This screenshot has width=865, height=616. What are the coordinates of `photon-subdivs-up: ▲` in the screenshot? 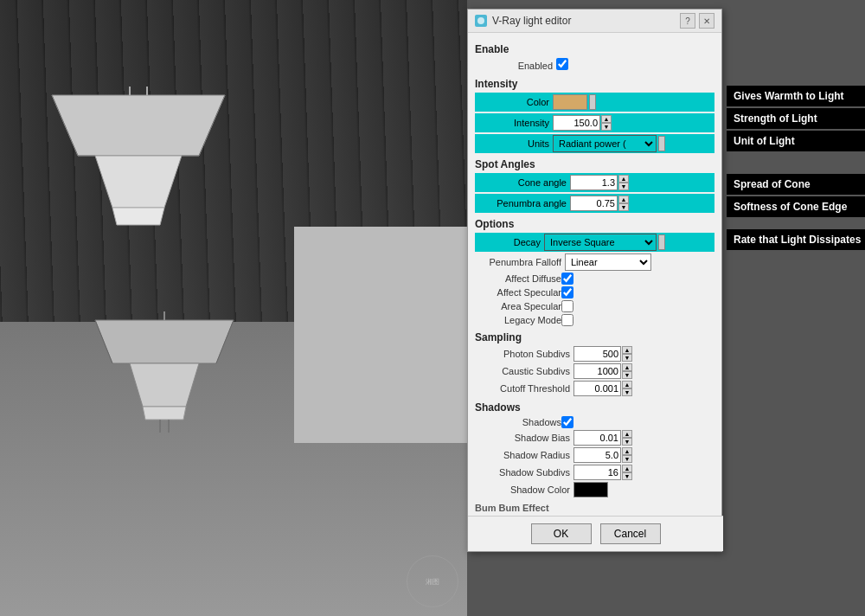 It's located at (627, 350).